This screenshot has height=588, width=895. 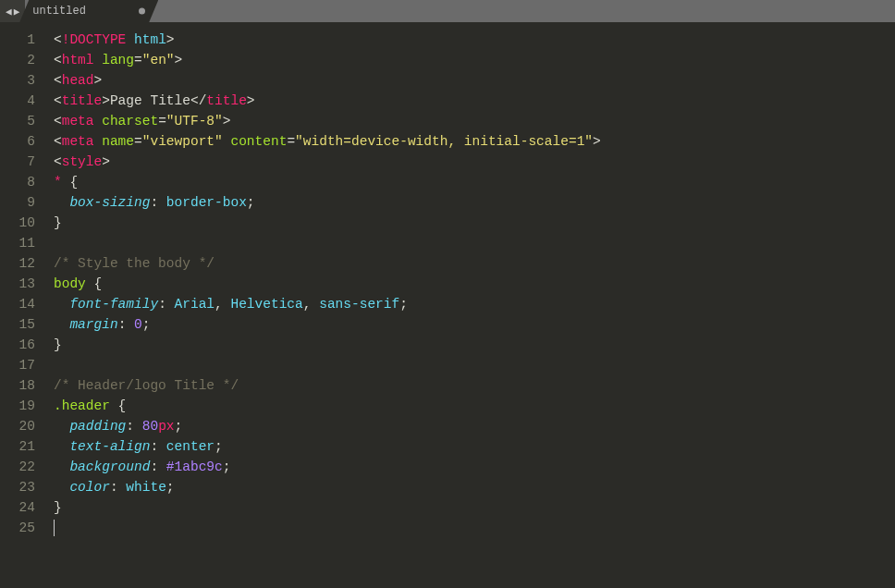 What do you see at coordinates (474, 386) in the screenshot?
I see `code-line: /* Header/logo Title */` at bounding box center [474, 386].